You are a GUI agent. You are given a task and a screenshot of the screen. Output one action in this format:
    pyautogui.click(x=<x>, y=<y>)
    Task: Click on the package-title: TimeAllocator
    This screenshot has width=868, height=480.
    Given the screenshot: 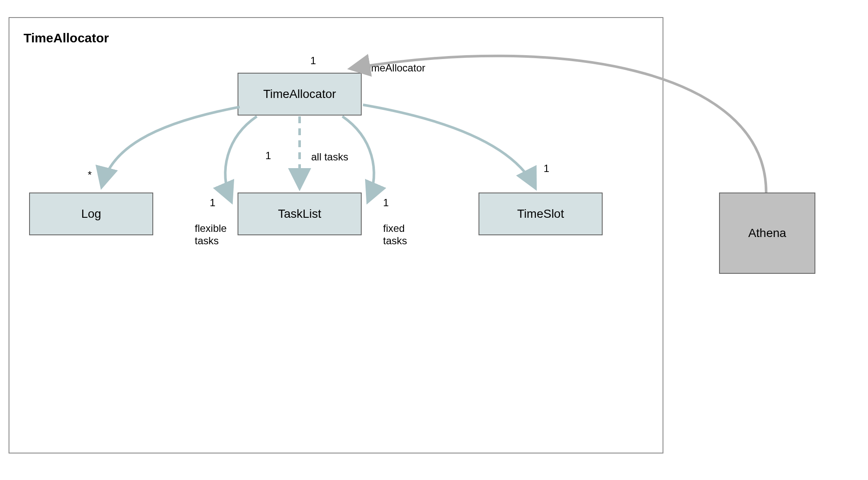 What is the action you would take?
    pyautogui.click(x=66, y=38)
    